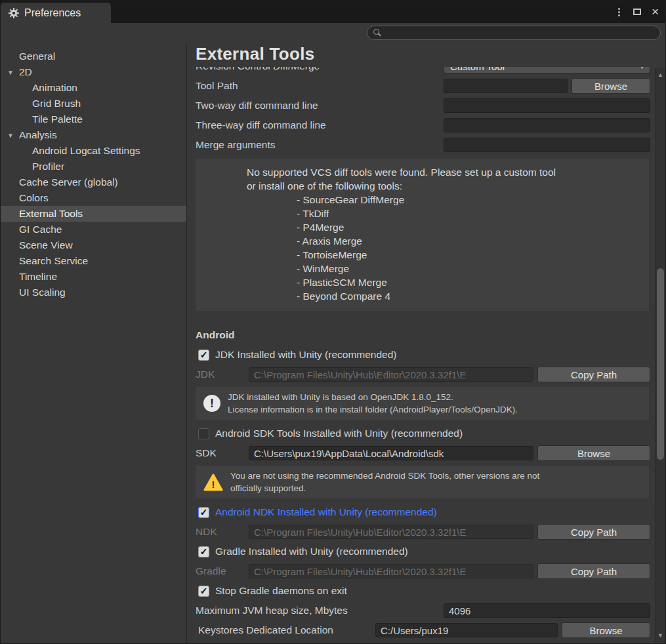 The image size is (666, 644). Describe the element at coordinates (467, 630) in the screenshot. I see `keystores-input` at that location.